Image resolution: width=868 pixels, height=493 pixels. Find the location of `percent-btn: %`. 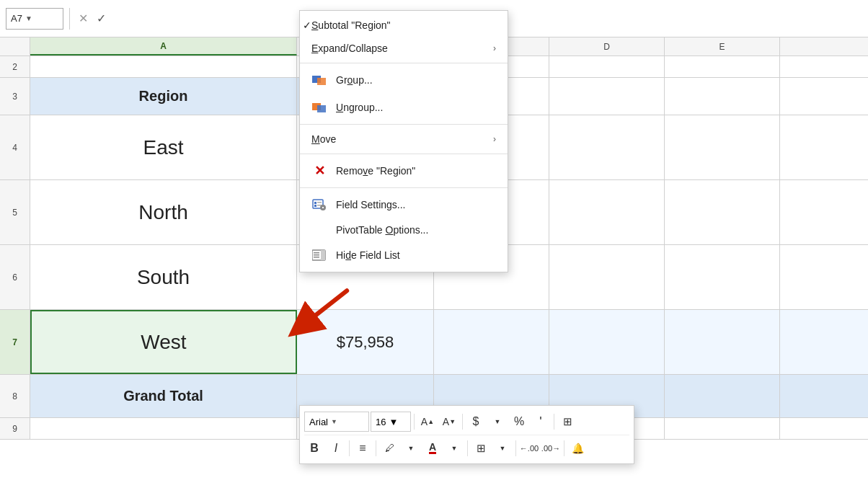

percent-btn: % is located at coordinates (519, 422).